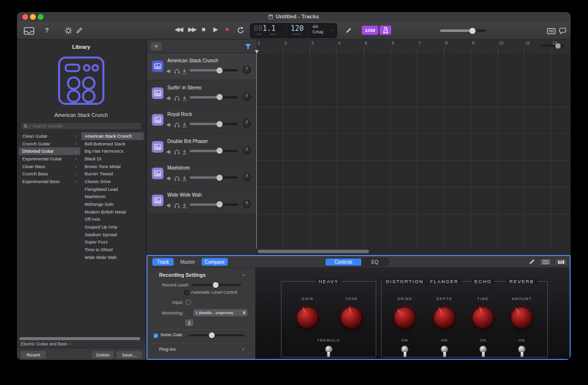 This screenshot has height=385, width=588. I want to click on count-in-button: 1234, so click(370, 30).